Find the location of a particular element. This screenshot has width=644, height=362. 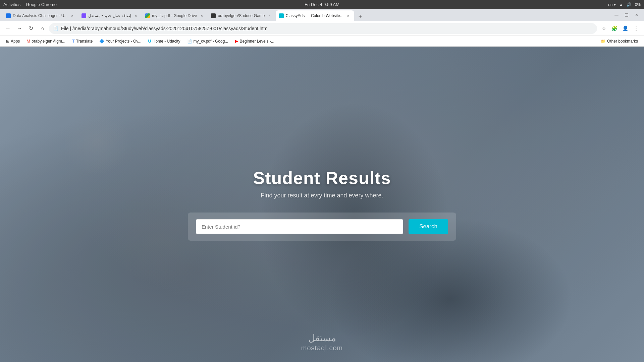

tab2-favicon is located at coordinates (84, 16).